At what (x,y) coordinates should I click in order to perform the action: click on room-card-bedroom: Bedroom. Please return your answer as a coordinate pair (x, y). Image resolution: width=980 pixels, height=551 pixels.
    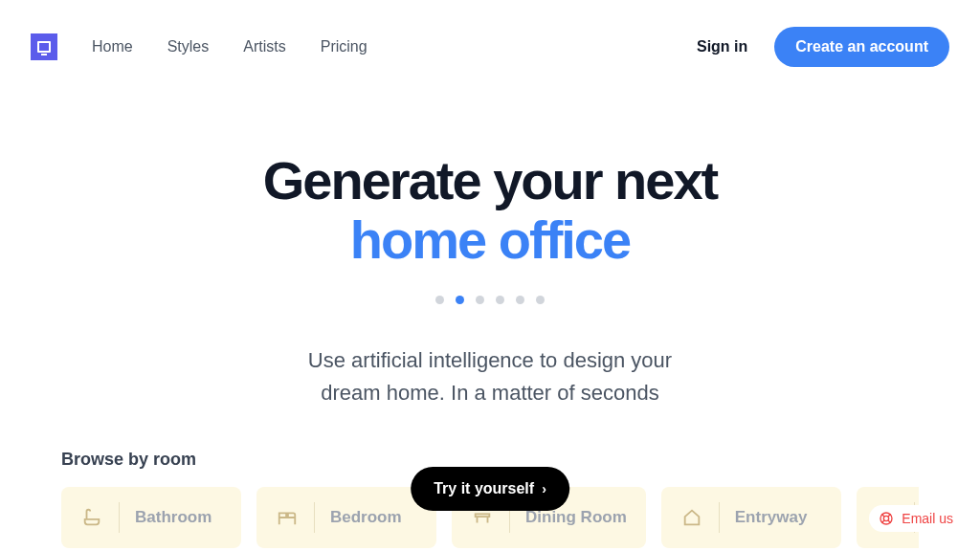
    Looking at the image, I should click on (346, 518).